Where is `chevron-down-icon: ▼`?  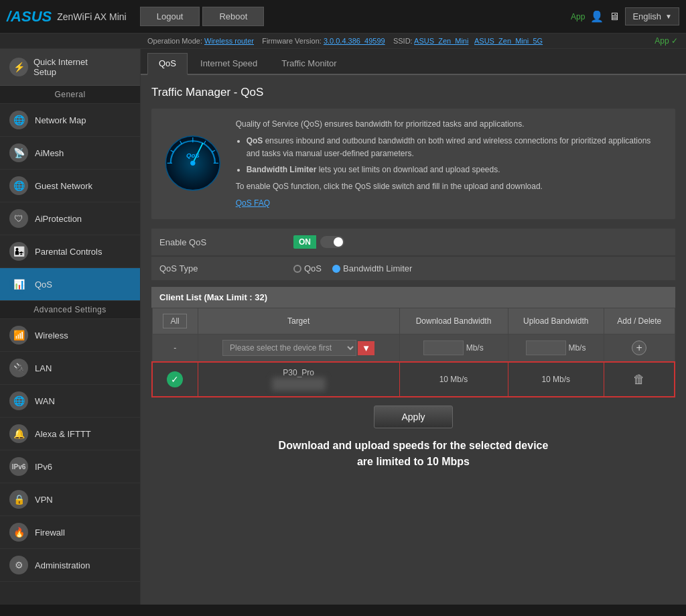 chevron-down-icon: ▼ is located at coordinates (669, 16).